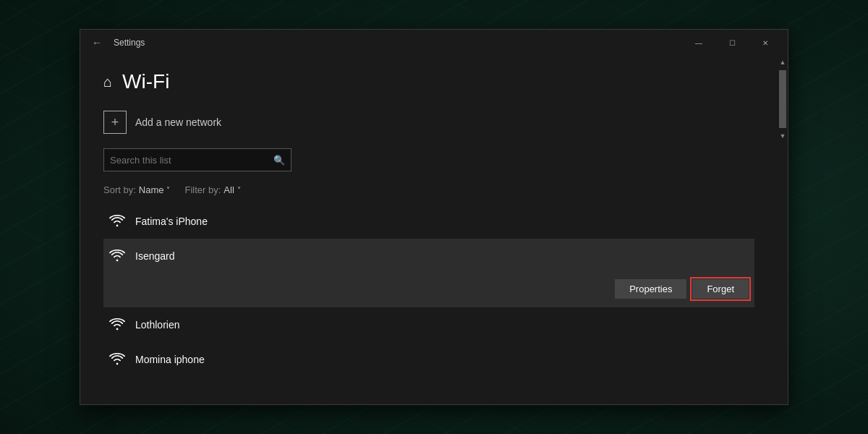 The image size is (868, 434). Describe the element at coordinates (158, 325) in the screenshot. I see `network-name: Lothlorien` at that location.